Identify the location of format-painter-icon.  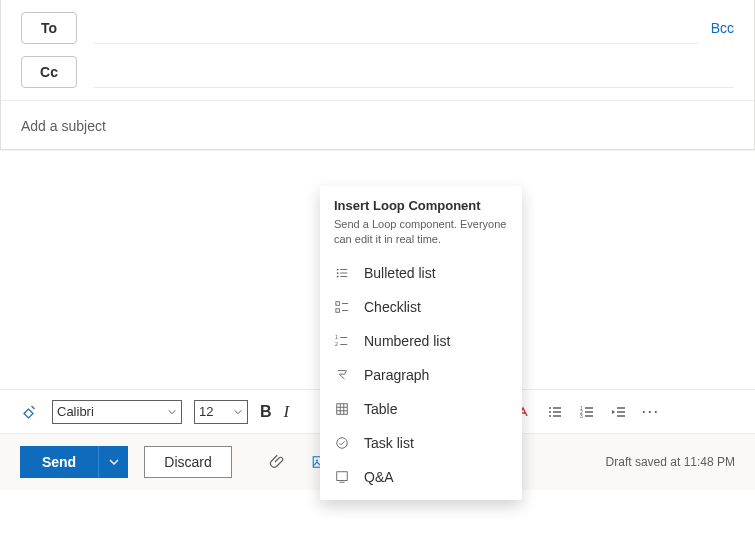
(30, 412).